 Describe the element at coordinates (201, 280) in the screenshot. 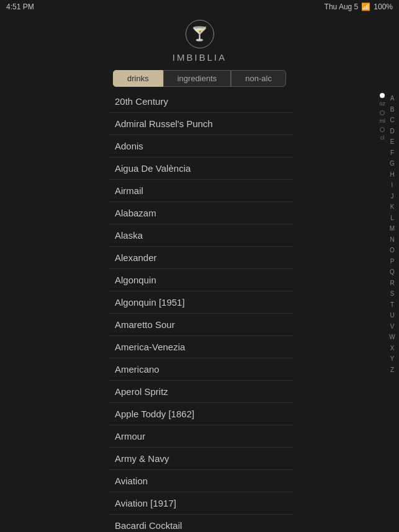

I see `list-item: Algonquin` at that location.